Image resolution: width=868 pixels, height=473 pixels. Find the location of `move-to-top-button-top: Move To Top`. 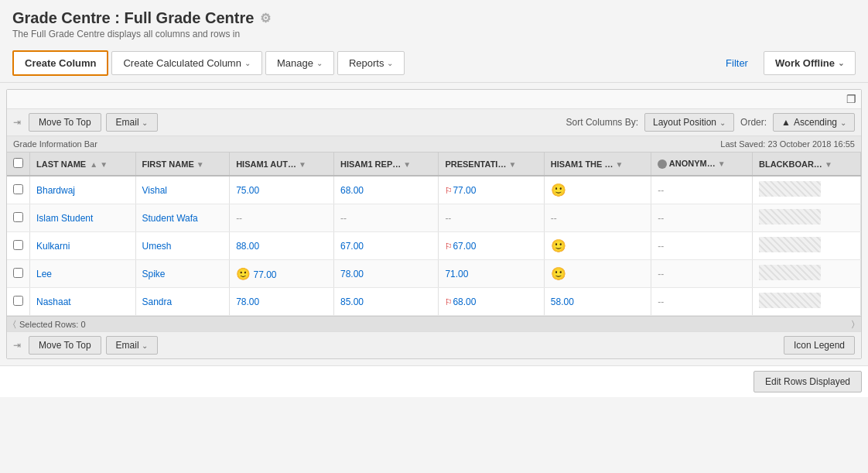

move-to-top-button-top: Move To Top is located at coordinates (65, 122).